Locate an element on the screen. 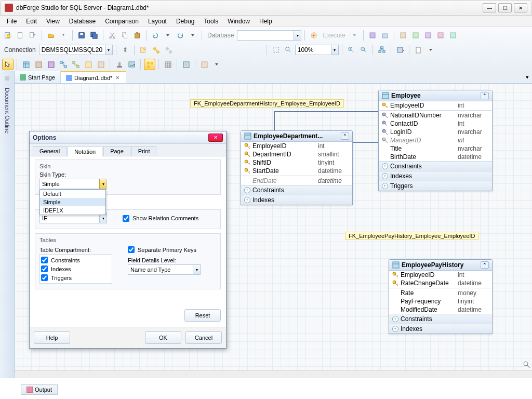 Image resolution: width=532 pixels, height=399 pixels. column-row: BirthDatedatetime is located at coordinates (435, 157).